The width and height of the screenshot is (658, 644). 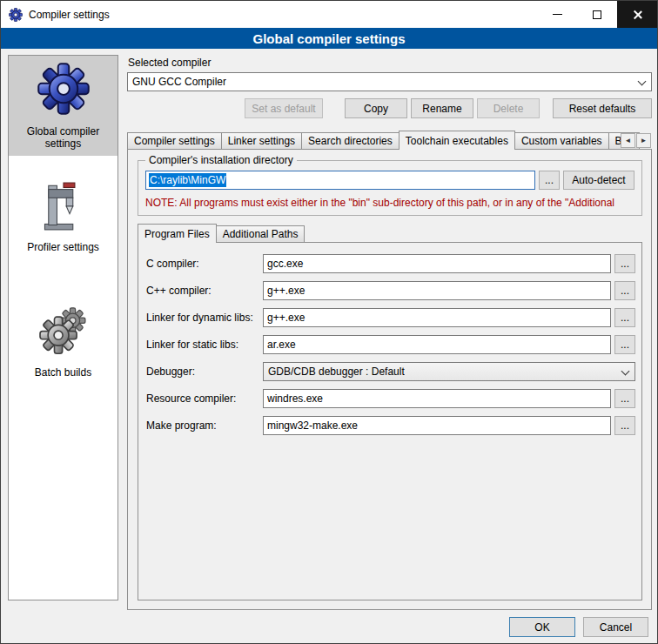 I want to click on sidebar-item-global-compiler-settings: Global compiler settings, so click(x=63, y=106).